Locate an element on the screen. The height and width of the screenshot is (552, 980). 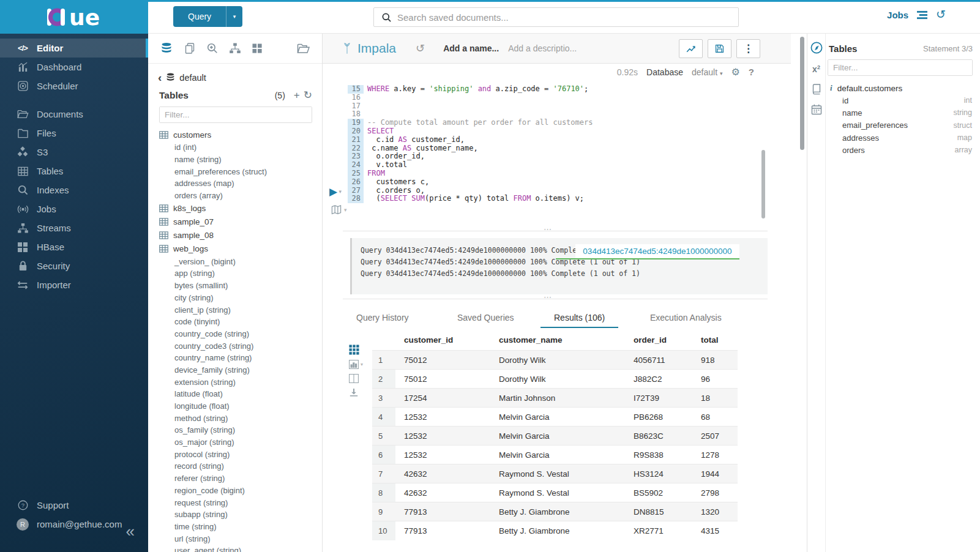
column-item: name (string) is located at coordinates (241, 160).